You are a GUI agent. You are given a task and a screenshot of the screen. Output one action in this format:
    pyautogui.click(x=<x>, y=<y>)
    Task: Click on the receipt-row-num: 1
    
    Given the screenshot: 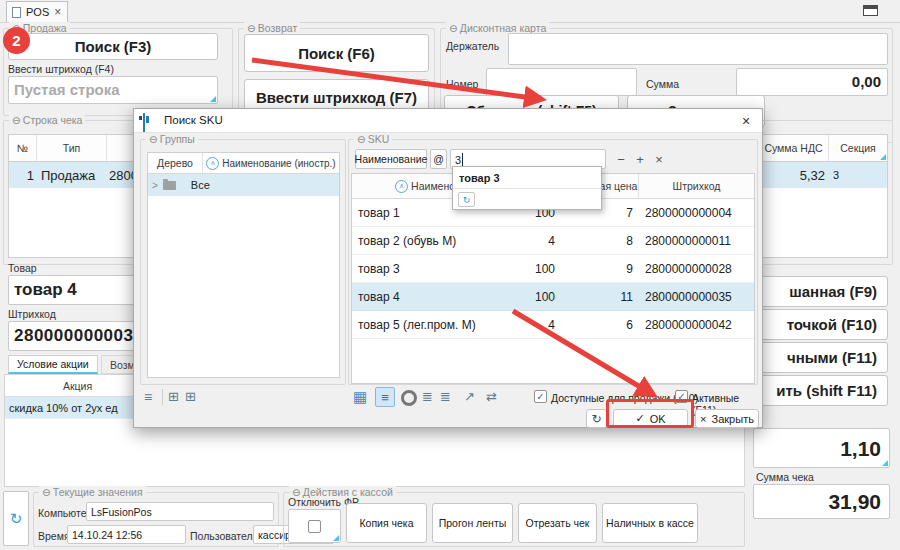 What is the action you would take?
    pyautogui.click(x=23, y=175)
    